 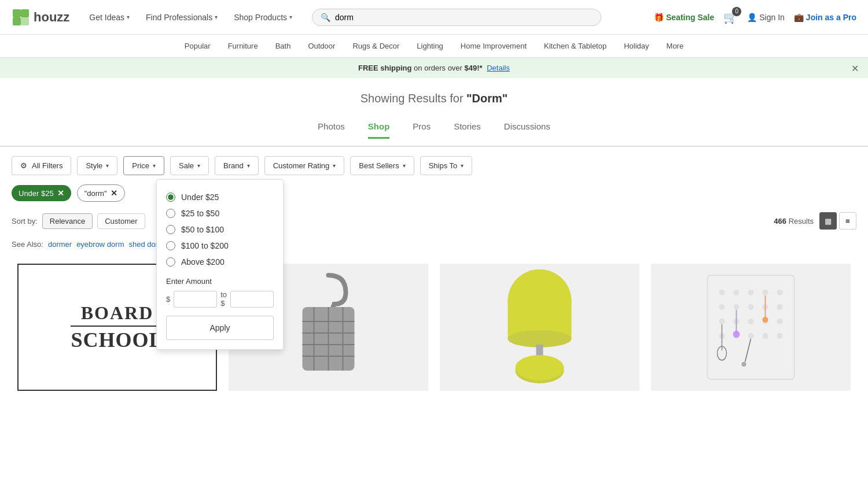 I want to click on price-option-under25-label: Under $25, so click(x=200, y=197).